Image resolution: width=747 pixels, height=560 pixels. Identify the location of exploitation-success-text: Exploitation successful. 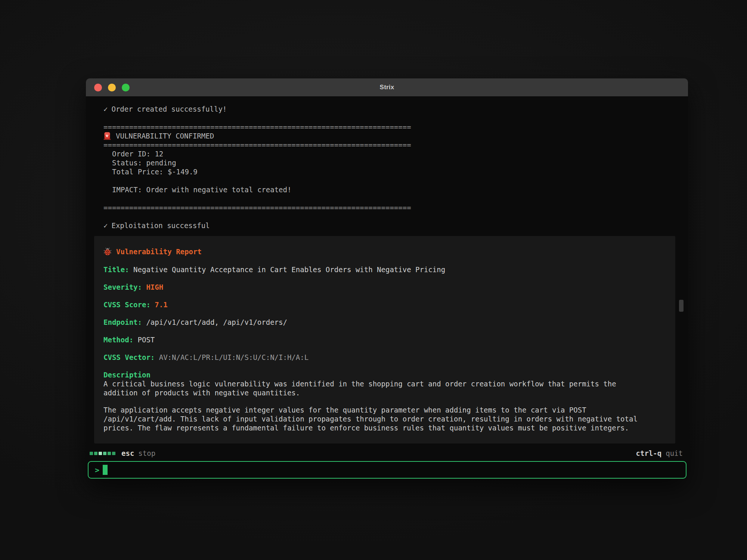
(161, 225).